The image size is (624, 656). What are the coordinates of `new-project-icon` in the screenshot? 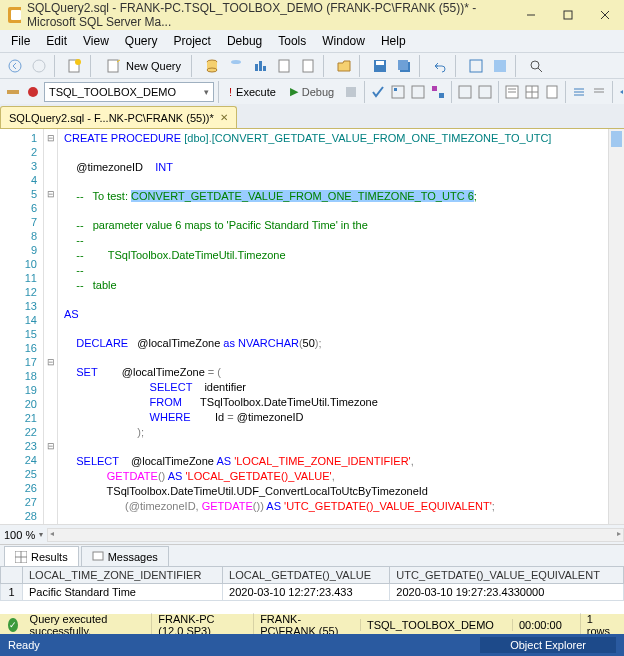 It's located at (75, 66).